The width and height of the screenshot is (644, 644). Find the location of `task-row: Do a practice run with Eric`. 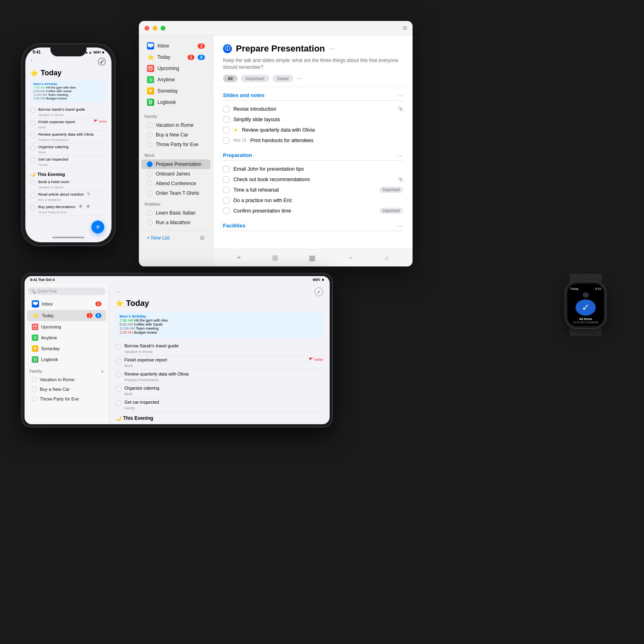

task-row: Do a practice run with Eric is located at coordinates (313, 200).